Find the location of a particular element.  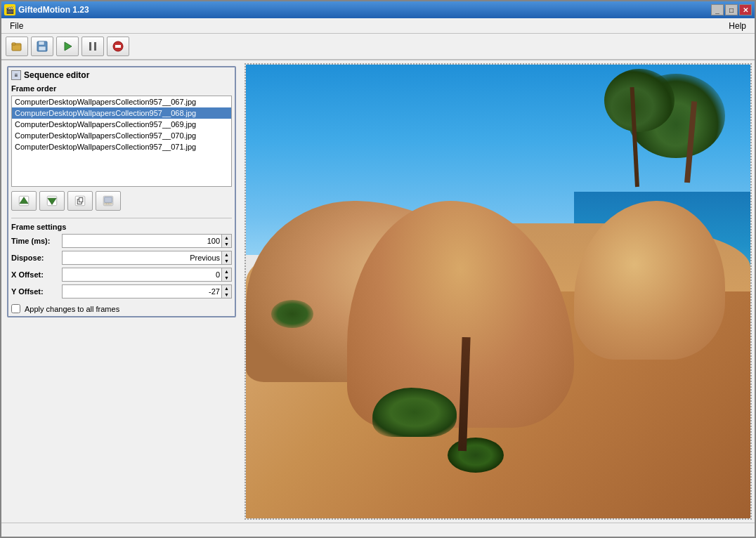

panel-header-icon: ≡ is located at coordinates (16, 75).